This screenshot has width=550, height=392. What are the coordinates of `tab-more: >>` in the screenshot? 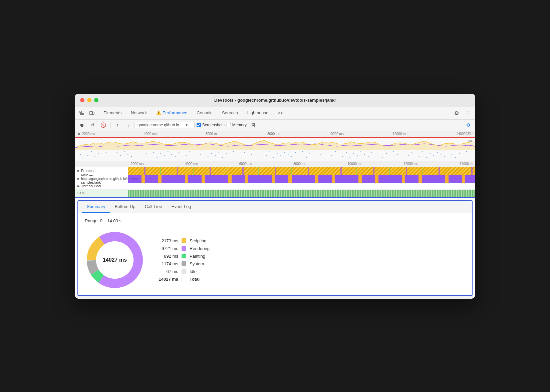 It's located at (280, 113).